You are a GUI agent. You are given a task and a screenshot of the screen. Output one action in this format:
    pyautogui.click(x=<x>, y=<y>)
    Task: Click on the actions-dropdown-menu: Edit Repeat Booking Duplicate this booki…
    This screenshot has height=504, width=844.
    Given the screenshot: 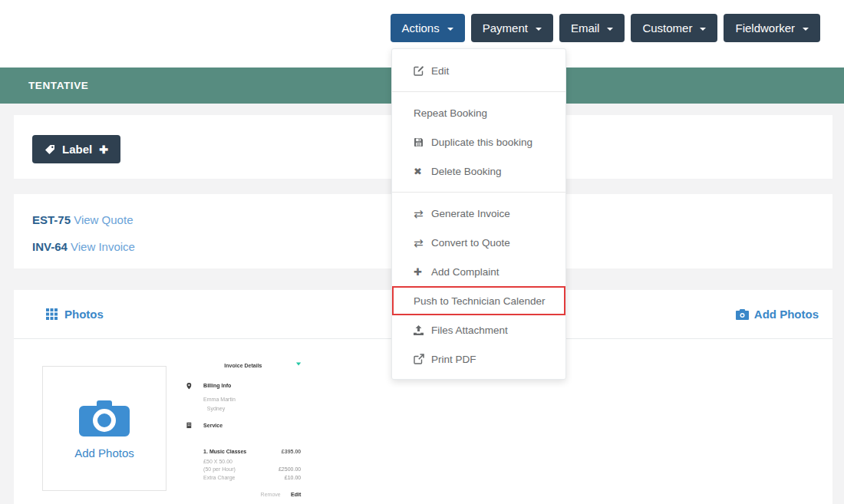 What is the action you would take?
    pyautogui.click(x=479, y=214)
    